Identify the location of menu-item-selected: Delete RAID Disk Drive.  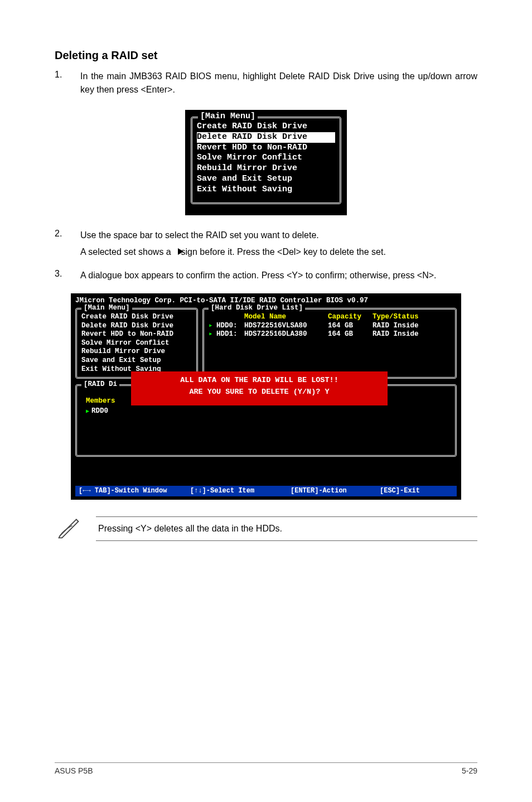
(266, 137).